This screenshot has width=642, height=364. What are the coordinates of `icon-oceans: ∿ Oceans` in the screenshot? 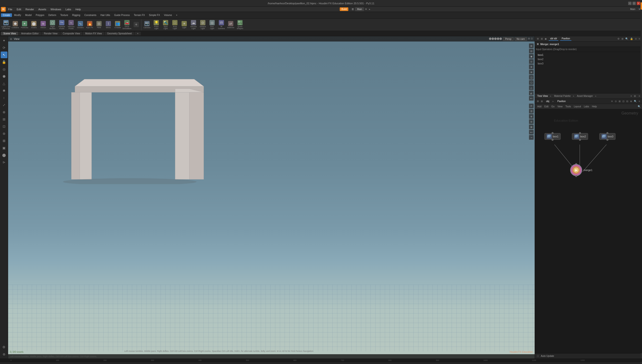 It's located at (80, 25).